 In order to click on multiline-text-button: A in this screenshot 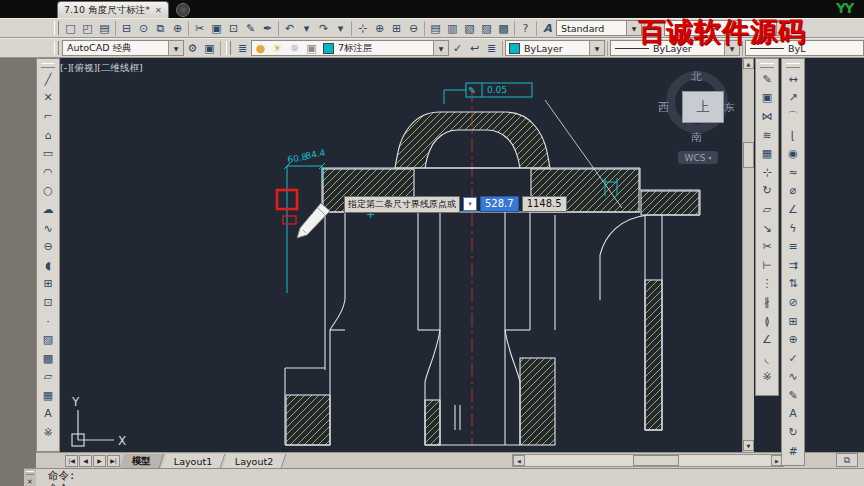, I will do `click(48, 414)`.